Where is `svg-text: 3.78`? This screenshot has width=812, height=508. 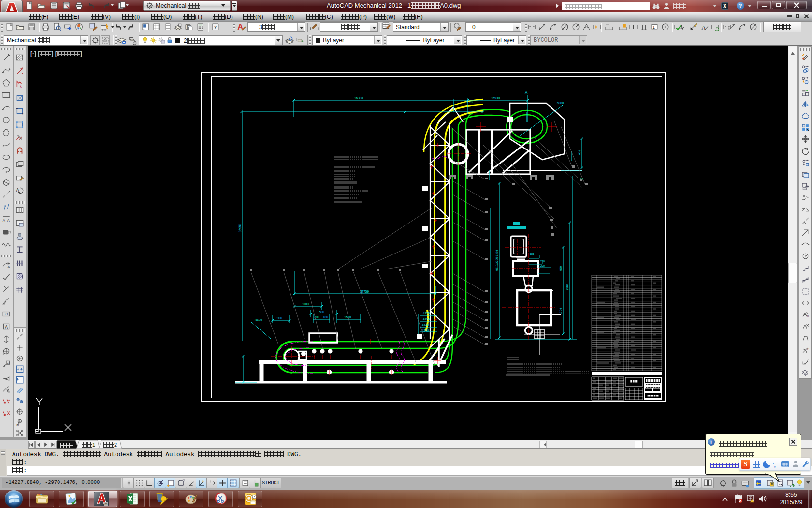
svg-text: 3.78 is located at coordinates (470, 102).